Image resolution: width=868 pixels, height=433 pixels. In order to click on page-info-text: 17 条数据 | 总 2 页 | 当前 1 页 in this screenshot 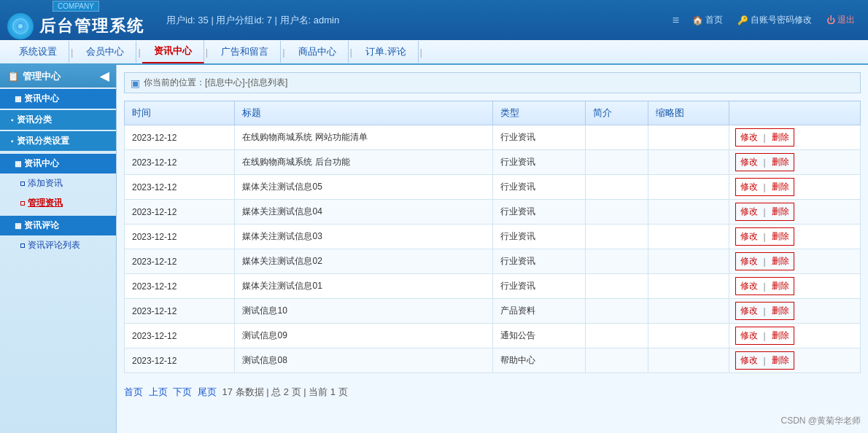, I will do `click(285, 392)`.